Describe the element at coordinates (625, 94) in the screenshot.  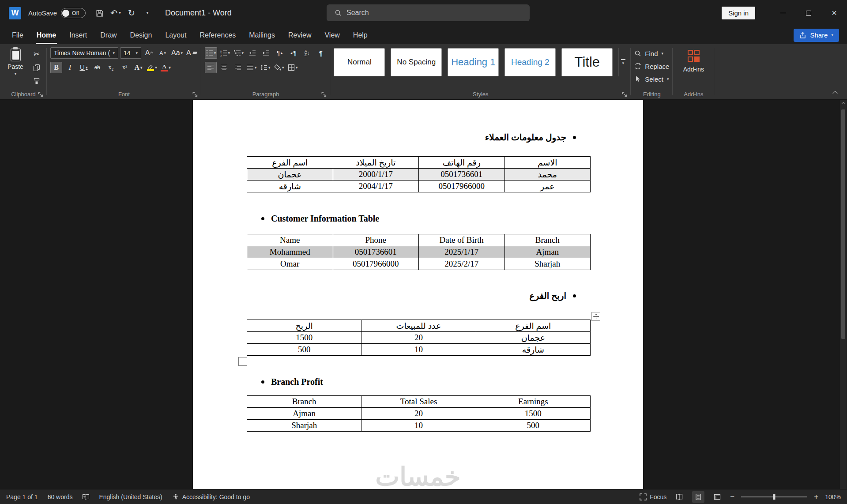
I see `styles-dialog-launcher` at that location.